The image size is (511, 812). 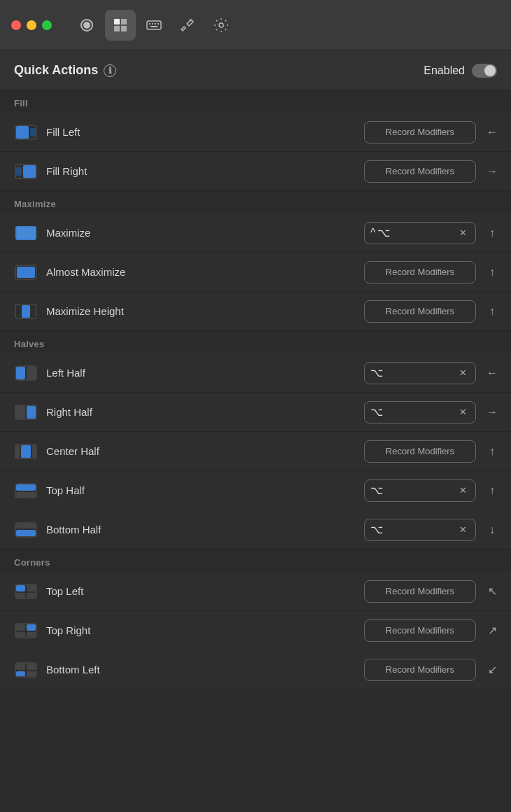 What do you see at coordinates (420, 592) in the screenshot?
I see `top-left-shortcut-field: Record Modifiers` at bounding box center [420, 592].